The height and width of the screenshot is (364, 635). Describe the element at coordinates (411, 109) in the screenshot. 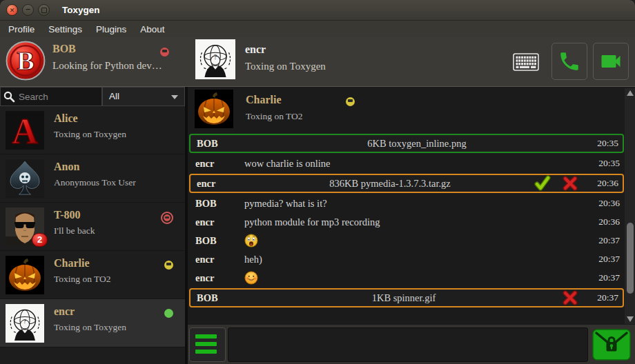

I see `chat-banner-charlie: Charlie Toxing on TO2` at that location.